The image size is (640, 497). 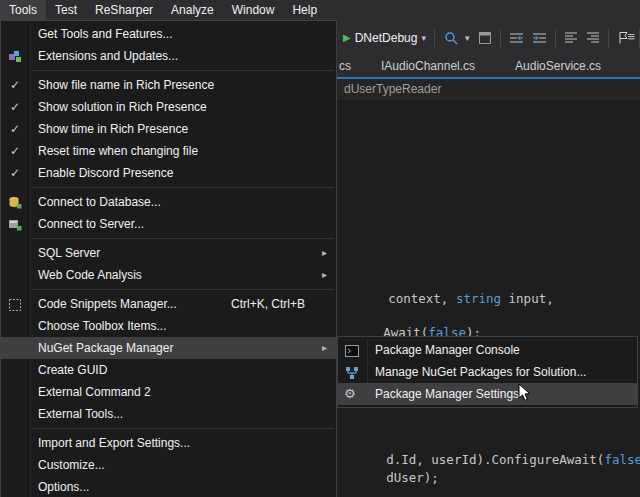 What do you see at coordinates (349, 67) in the screenshot?
I see `tab-document-partial: cs` at bounding box center [349, 67].